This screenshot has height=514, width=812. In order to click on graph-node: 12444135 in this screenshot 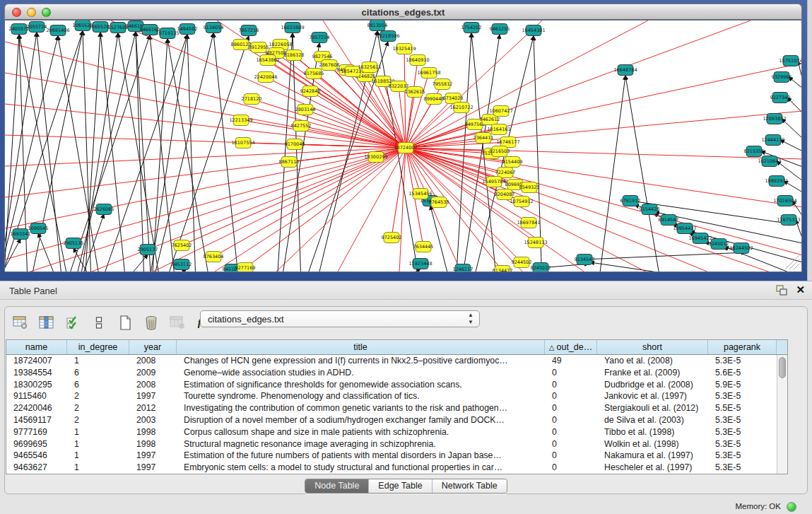, I will do `click(773, 140)`.